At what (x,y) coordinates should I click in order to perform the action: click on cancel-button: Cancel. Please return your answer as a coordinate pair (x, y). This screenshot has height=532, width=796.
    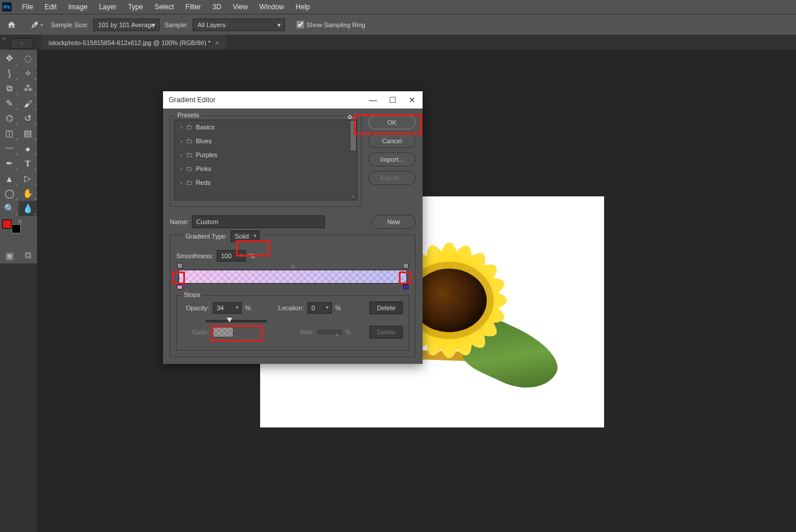
    Looking at the image, I should click on (392, 141).